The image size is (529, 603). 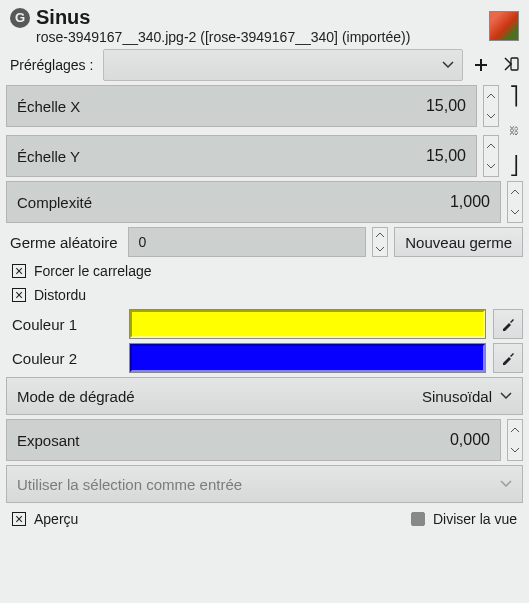 What do you see at coordinates (418, 519) in the screenshot?
I see `split-view-checkbox` at bounding box center [418, 519].